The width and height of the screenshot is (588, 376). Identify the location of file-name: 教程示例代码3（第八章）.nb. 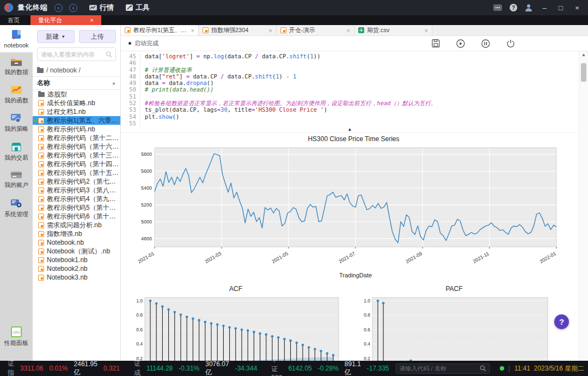
(83, 191).